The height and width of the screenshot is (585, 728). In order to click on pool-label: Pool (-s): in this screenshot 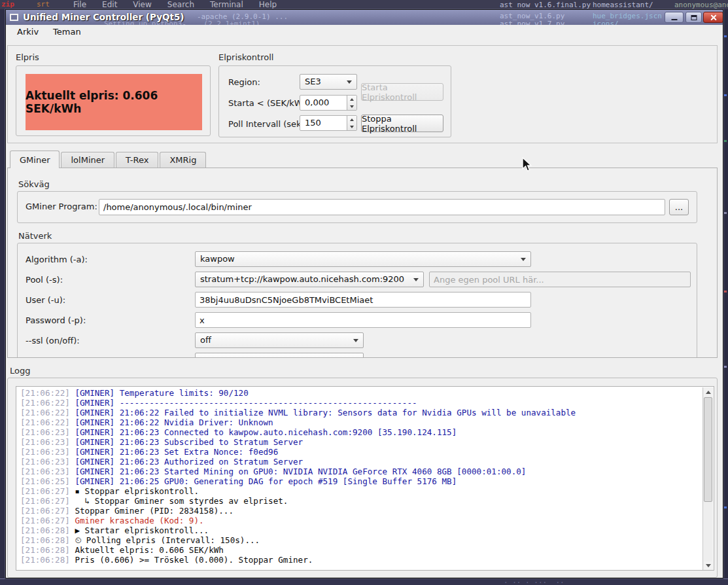, I will do `click(44, 280)`.